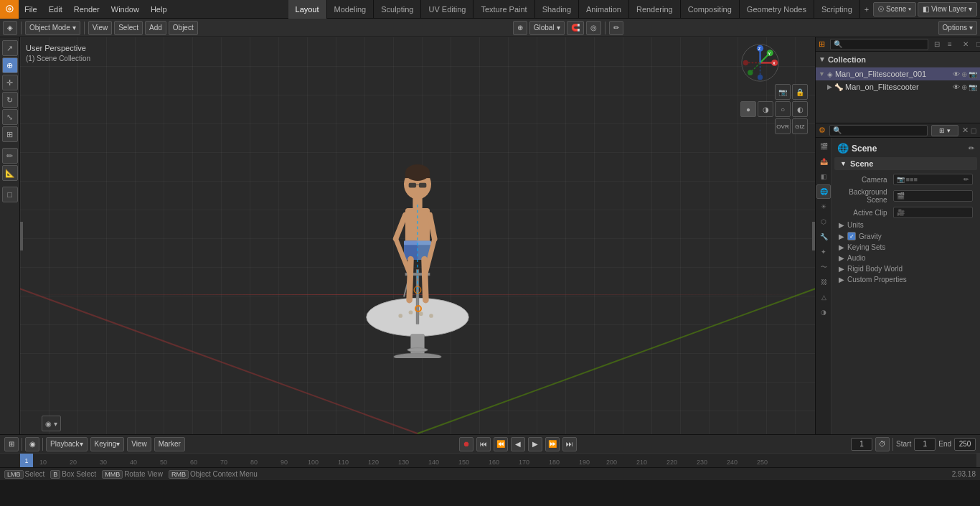  I want to click on outliner-close-btn: ✕, so click(966, 44).